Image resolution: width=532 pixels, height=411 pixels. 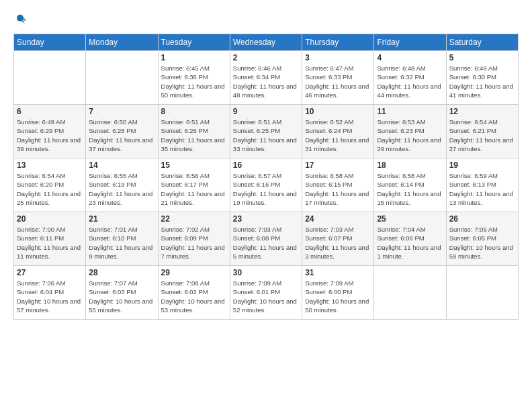 I want to click on calendar-week-row: 20Sunrise: 7:00 AM Sunset: 6:11 PM Dayli…, so click(x=266, y=239).